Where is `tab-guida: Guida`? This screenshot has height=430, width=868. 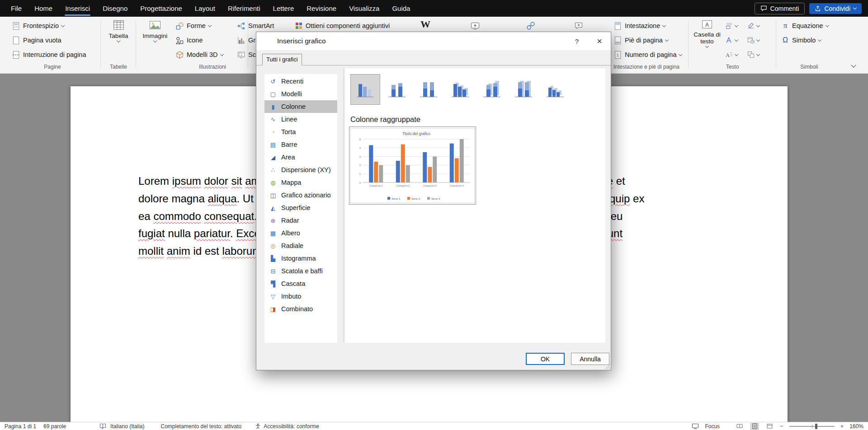 tab-guida: Guida is located at coordinates (401, 8).